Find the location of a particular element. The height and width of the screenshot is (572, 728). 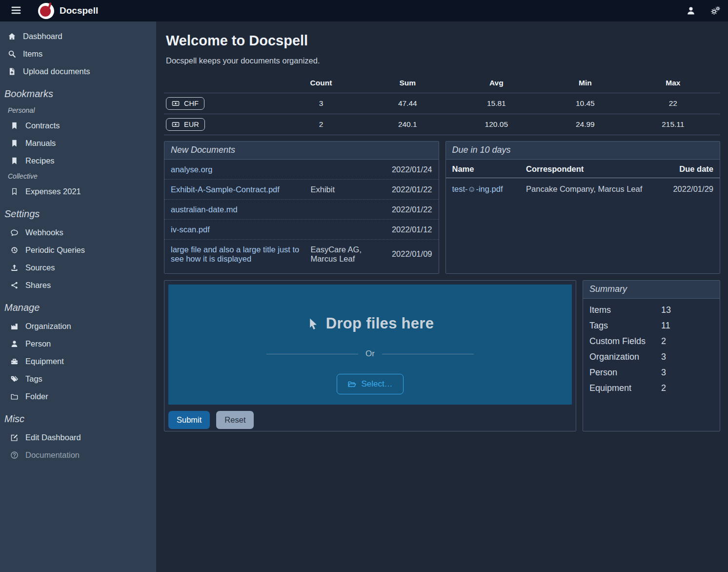

sidebar-item-upload-documents: Upload documents is located at coordinates (78, 71).